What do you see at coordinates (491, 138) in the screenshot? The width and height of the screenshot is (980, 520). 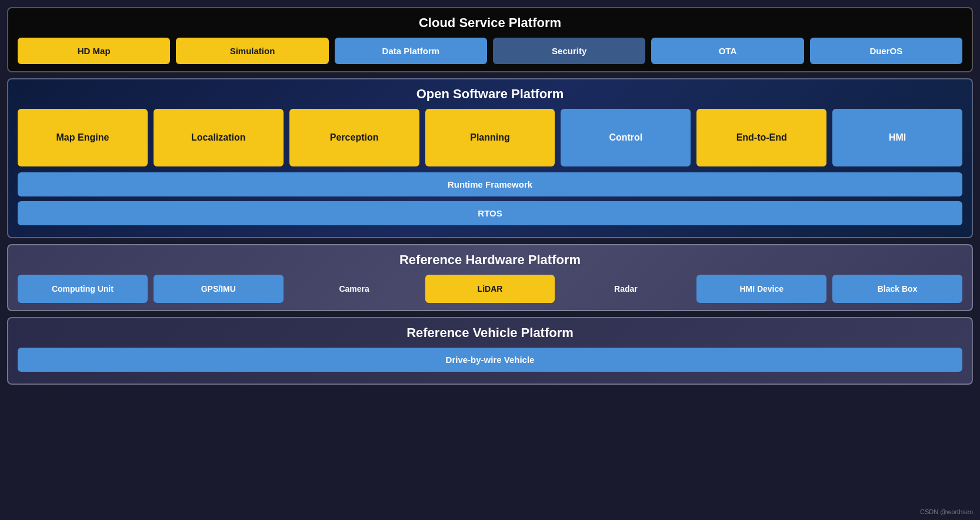 I see `open-item-planning: Planning` at bounding box center [491, 138].